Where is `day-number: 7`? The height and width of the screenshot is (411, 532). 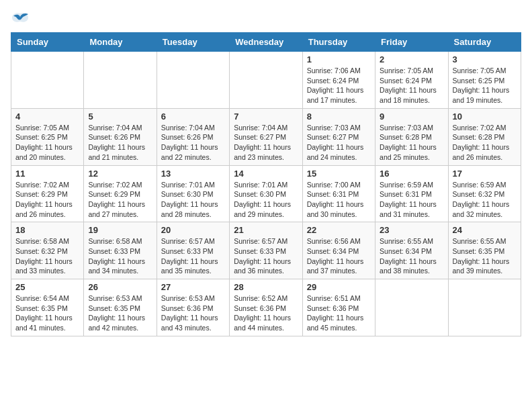 day-number: 7 is located at coordinates (266, 117).